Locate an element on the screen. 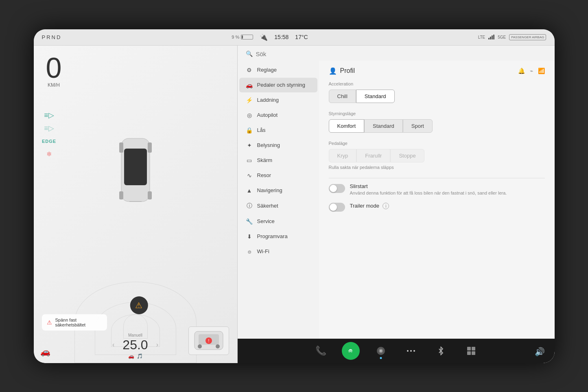 The width and height of the screenshot is (588, 392). programvara-label: Programvara is located at coordinates (273, 236).